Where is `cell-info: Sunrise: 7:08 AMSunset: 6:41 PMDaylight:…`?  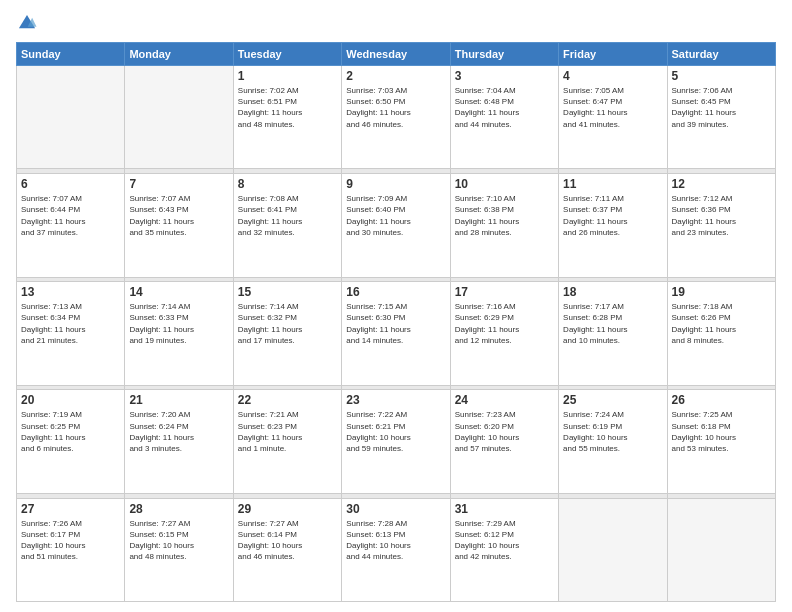 cell-info: Sunrise: 7:08 AMSunset: 6:41 PMDaylight:… is located at coordinates (288, 216).